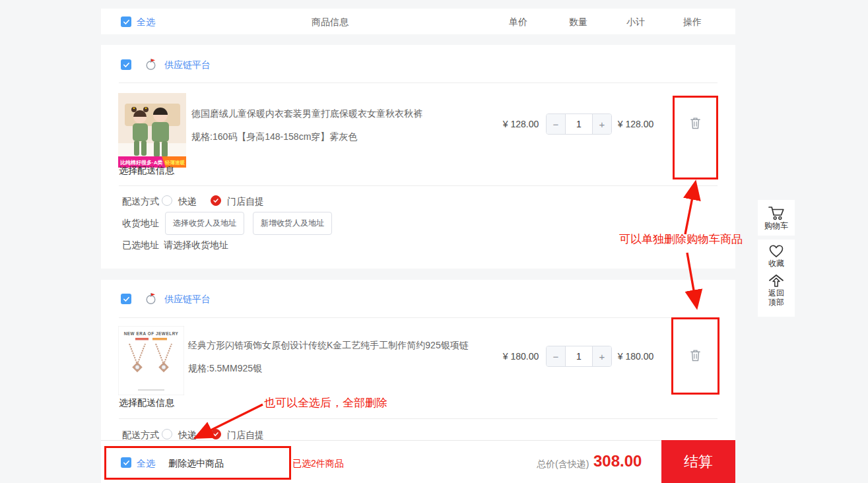 Image resolution: width=868 pixels, height=483 pixels. I want to click on product1-image: 比纯棉好很多·A类 轻薄速暖, so click(152, 131).